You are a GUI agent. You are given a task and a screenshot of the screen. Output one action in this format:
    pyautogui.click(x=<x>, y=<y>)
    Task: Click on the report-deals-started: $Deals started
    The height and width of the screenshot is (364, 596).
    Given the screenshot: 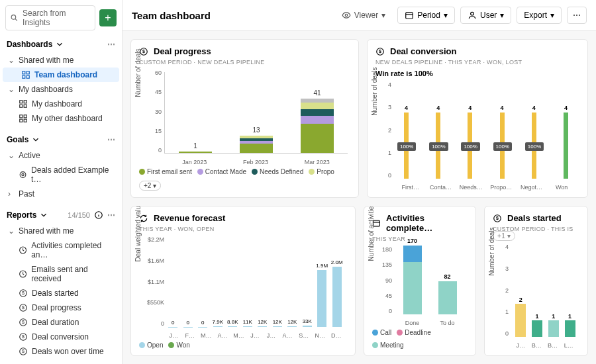 What is the action you would take?
    pyautogui.click(x=61, y=293)
    